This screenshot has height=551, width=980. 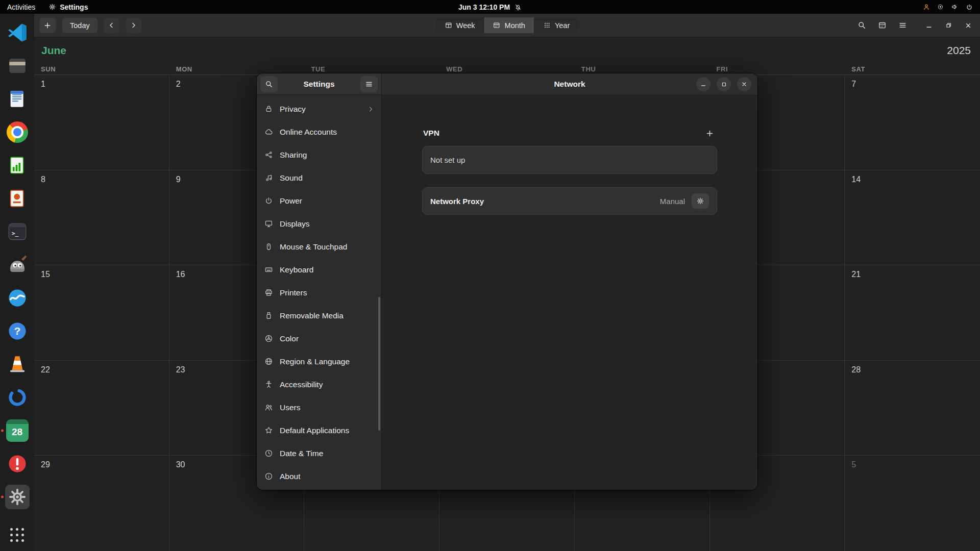 I want to click on sidebar-item-sound: Sound, so click(x=319, y=178).